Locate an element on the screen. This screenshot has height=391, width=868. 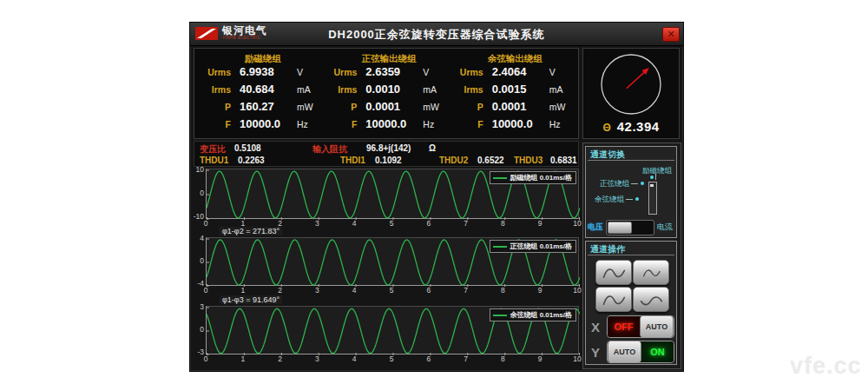
divider is located at coordinates (631, 255).